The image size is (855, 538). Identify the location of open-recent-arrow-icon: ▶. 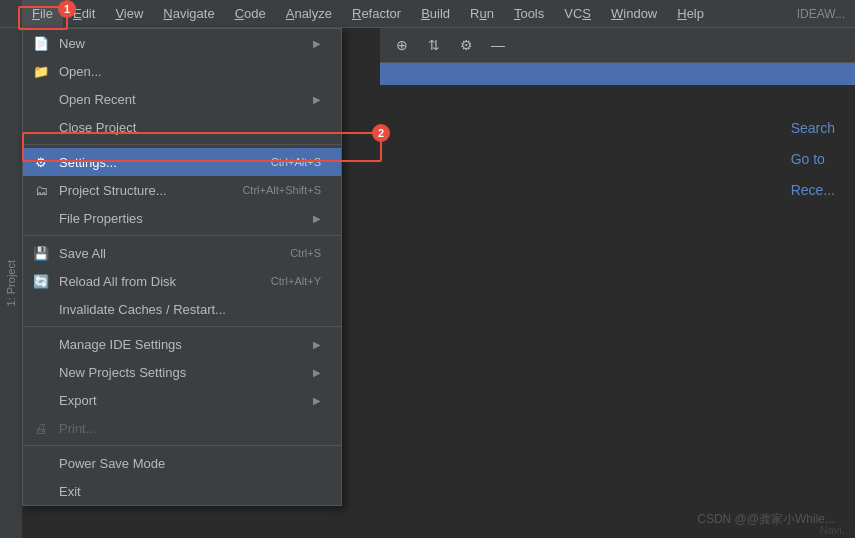
(317, 100).